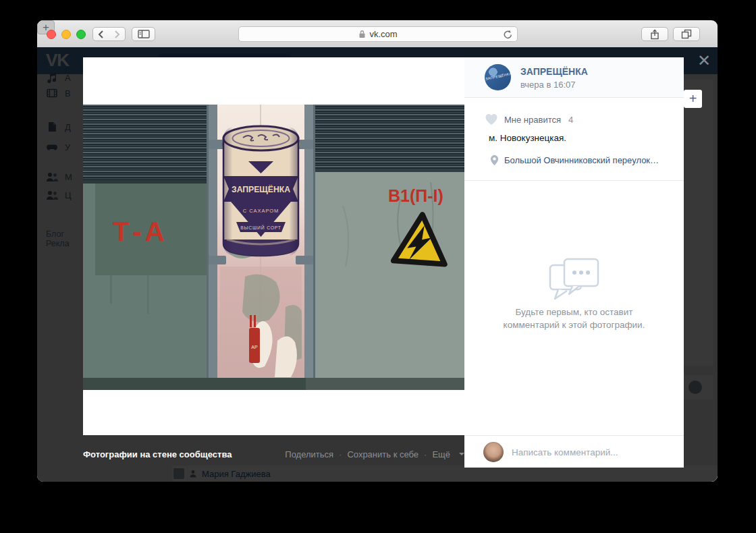 This screenshot has width=756, height=533. What do you see at coordinates (582, 161) in the screenshot?
I see `location-link: Большой Овчинниковский переулок…` at bounding box center [582, 161].